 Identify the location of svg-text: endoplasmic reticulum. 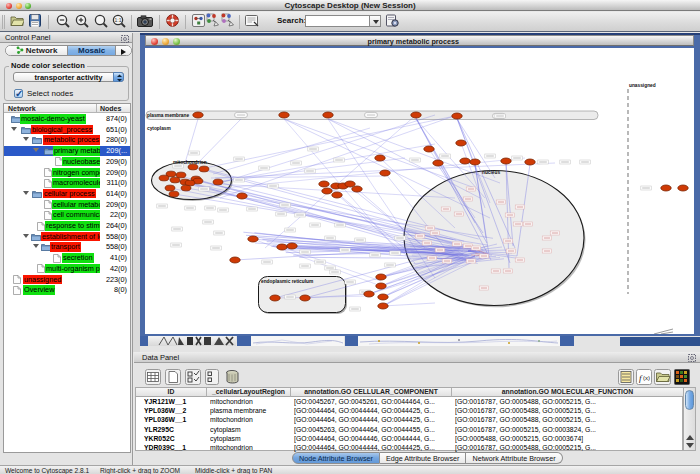
(287, 280).